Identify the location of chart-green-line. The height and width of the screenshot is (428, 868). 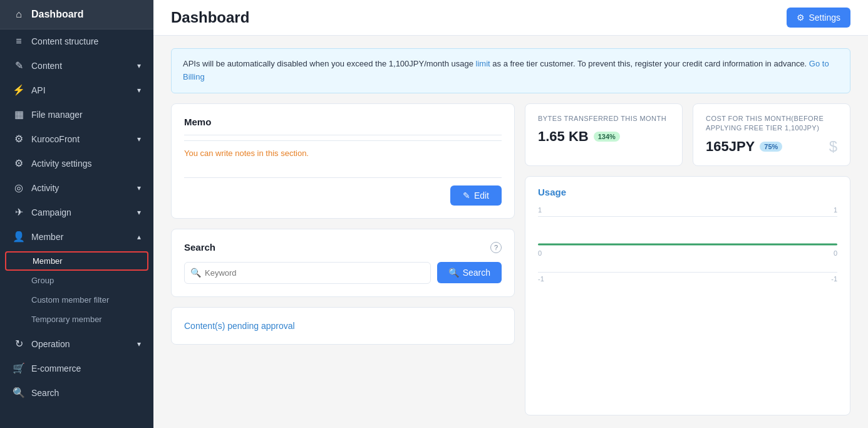
(688, 244).